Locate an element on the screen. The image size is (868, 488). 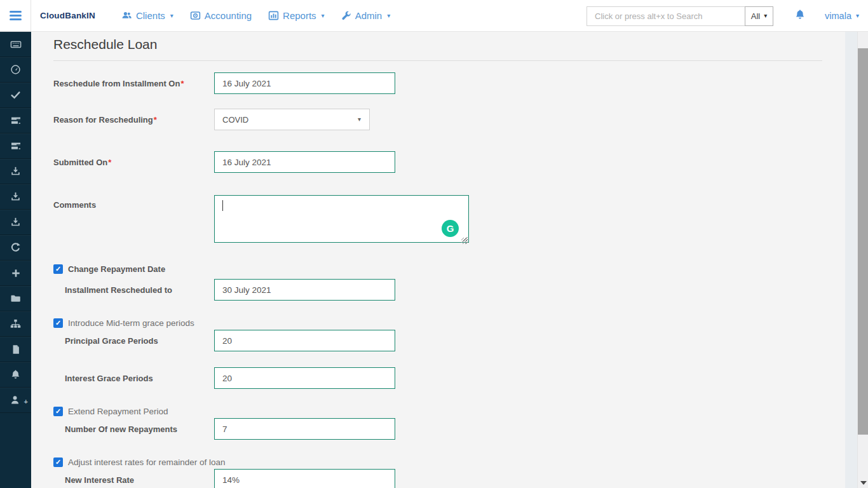
sitemap-icon is located at coordinates (15, 324).